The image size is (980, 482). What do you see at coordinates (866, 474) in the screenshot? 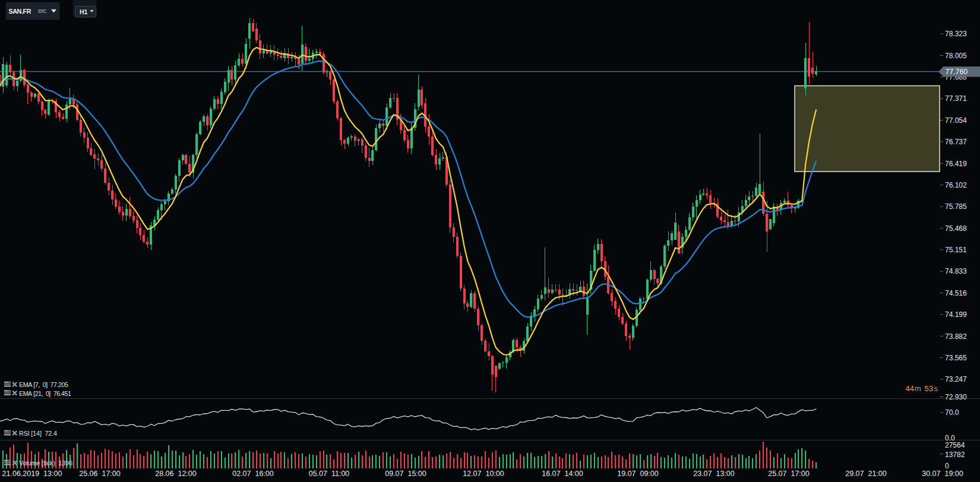
I see `svg-text: 29.07 21:00` at bounding box center [866, 474].